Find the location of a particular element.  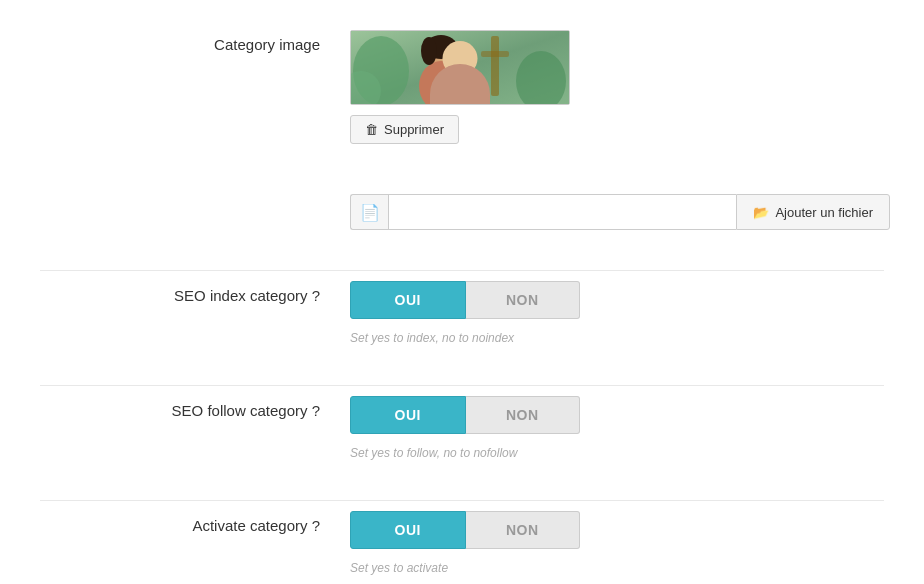

seo-follow-help-text: Set yes to follow, no to nofollow is located at coordinates (617, 453).